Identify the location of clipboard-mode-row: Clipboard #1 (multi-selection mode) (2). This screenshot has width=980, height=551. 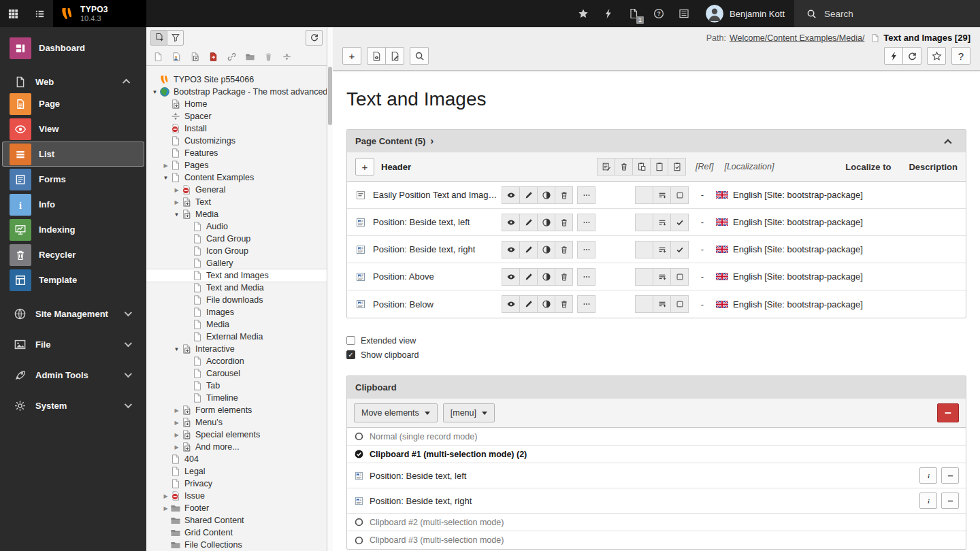
(656, 454).